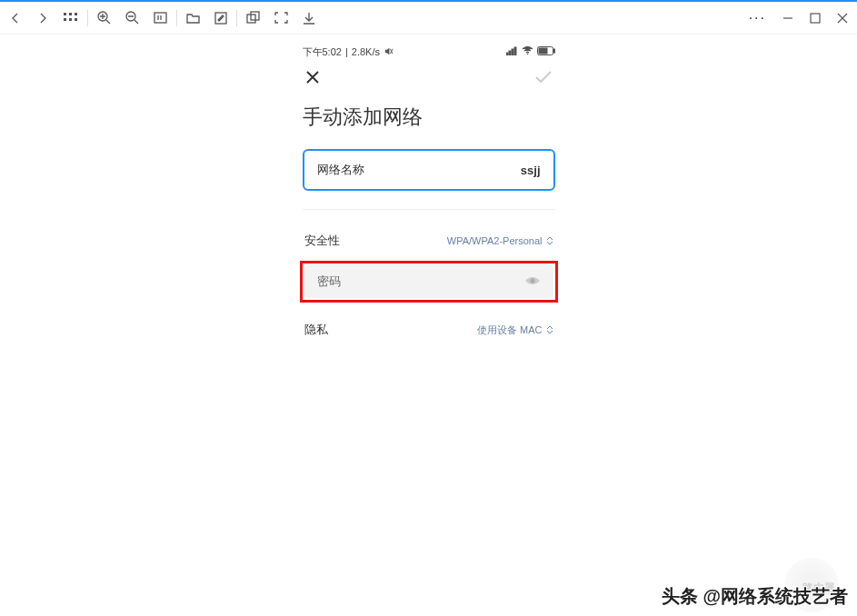 This screenshot has height=616, width=857. Describe the element at coordinates (543, 79) in the screenshot. I see `confirm-icon` at that location.